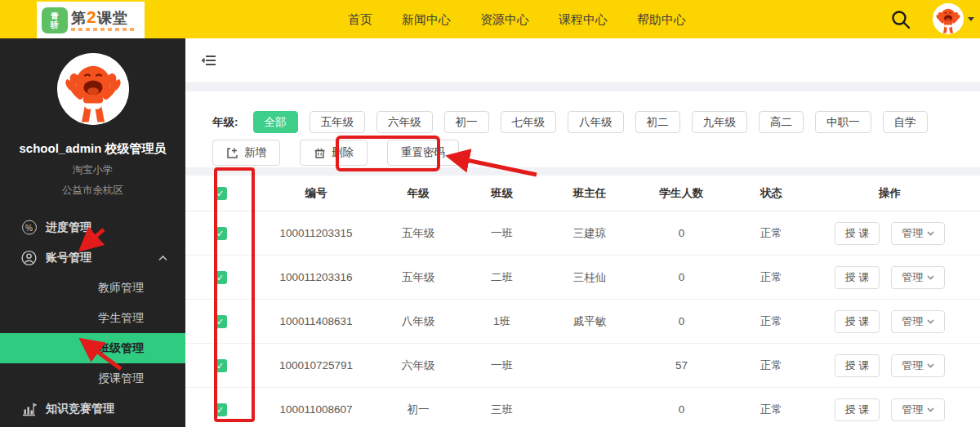  Describe the element at coordinates (771, 193) in the screenshot. I see `col-header-status: 状态` at that location.